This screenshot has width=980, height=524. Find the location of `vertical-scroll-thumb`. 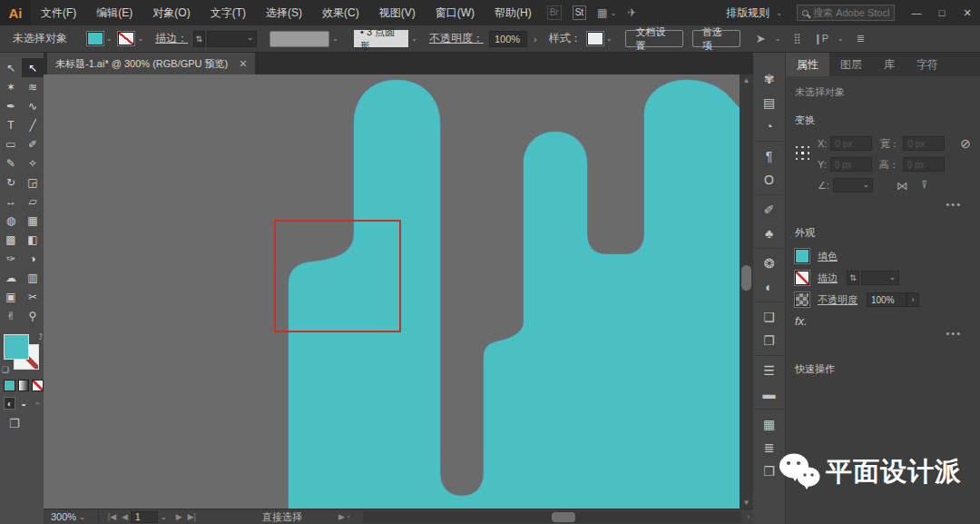

vertical-scroll-thumb is located at coordinates (746, 278).